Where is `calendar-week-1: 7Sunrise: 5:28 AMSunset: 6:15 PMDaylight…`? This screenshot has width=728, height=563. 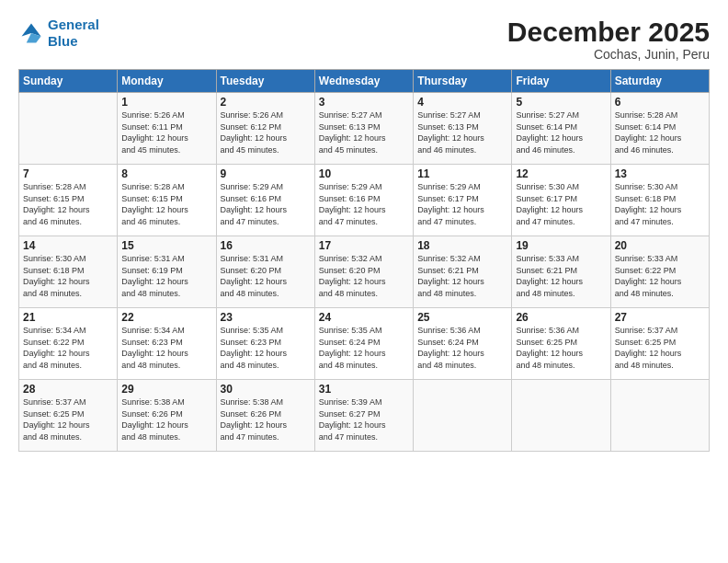
calendar-week-1: 7Sunrise: 5:28 AMSunset: 6:15 PMDaylight… is located at coordinates (364, 201).